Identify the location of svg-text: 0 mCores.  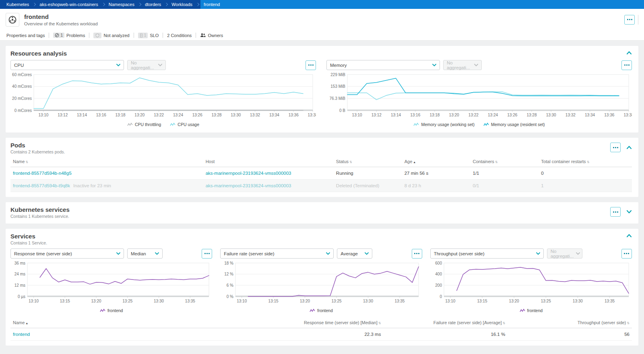
(23, 110).